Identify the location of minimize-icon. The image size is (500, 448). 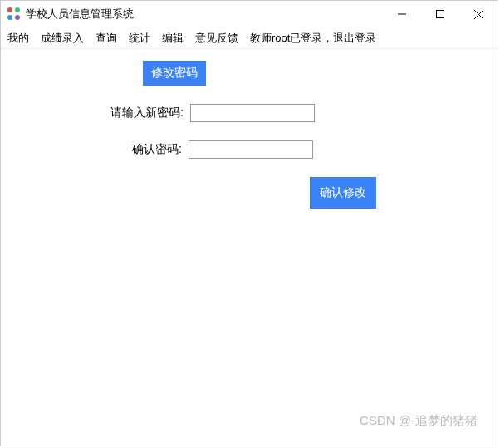
(402, 14).